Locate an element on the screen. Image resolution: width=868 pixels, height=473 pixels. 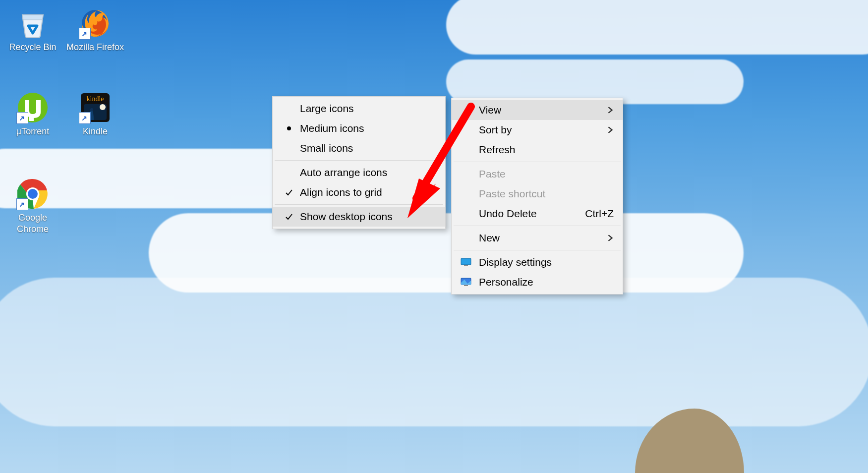
monitor-icon is located at coordinates (466, 262).